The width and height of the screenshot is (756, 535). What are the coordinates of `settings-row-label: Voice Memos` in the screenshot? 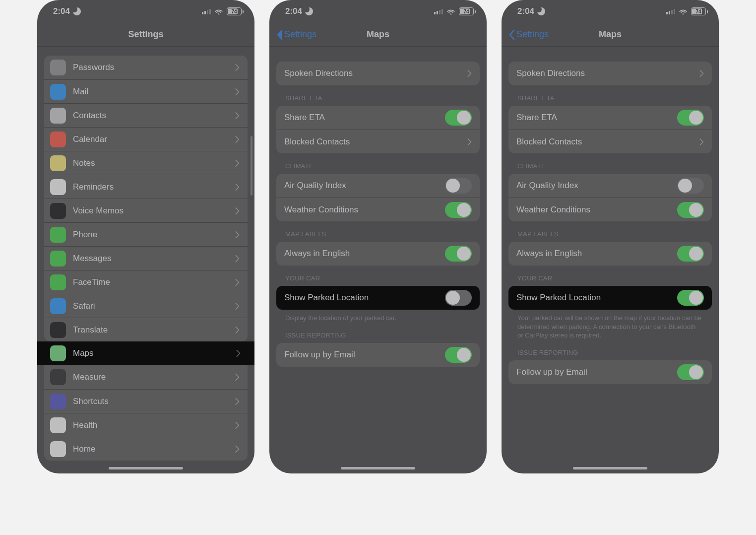 It's located at (150, 211).